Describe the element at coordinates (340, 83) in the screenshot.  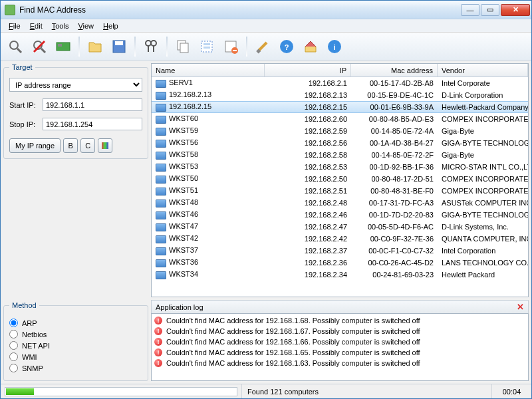
I see `table-row: SERV1192.168.2.100-15-17-4D-2B-A8Intel C…` at that location.